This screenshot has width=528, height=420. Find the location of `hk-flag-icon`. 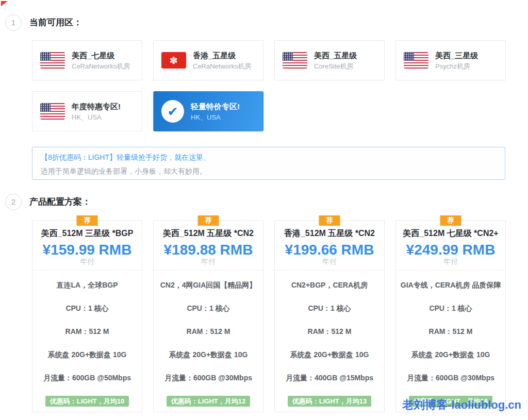

hk-flag-icon is located at coordinates (174, 60).